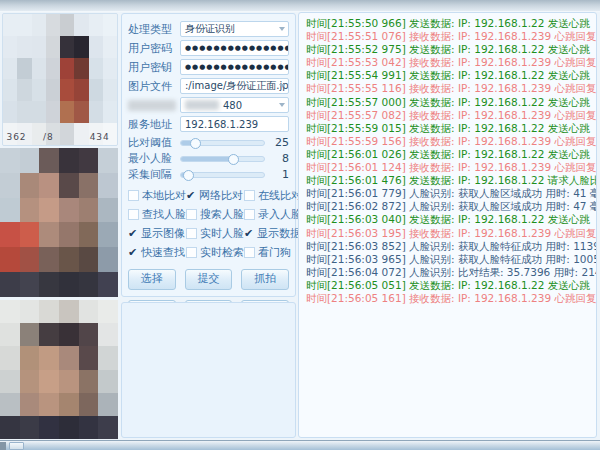 The image size is (600, 450). I want to click on log-entry: 时间[21:55:50 966] 发送数据: IP: 192.168.1.22 …, so click(451, 24).